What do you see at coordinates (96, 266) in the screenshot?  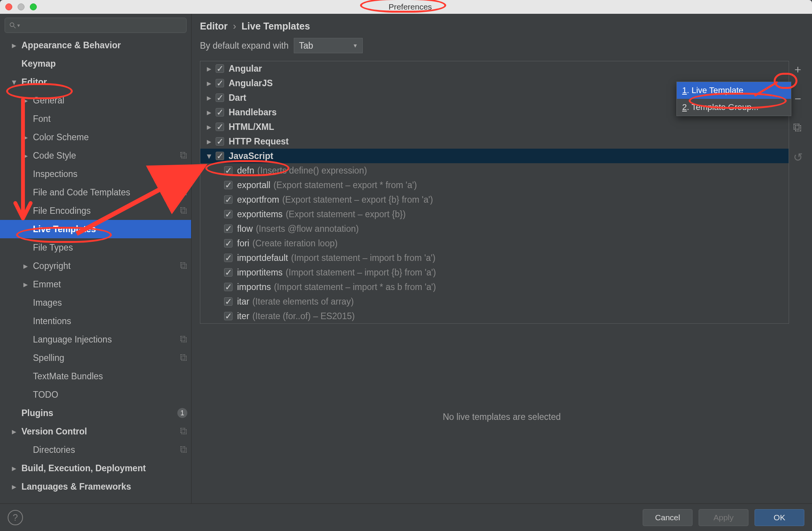 I see `nav-item-copyright: ▸Copyright⿻` at bounding box center [96, 266].